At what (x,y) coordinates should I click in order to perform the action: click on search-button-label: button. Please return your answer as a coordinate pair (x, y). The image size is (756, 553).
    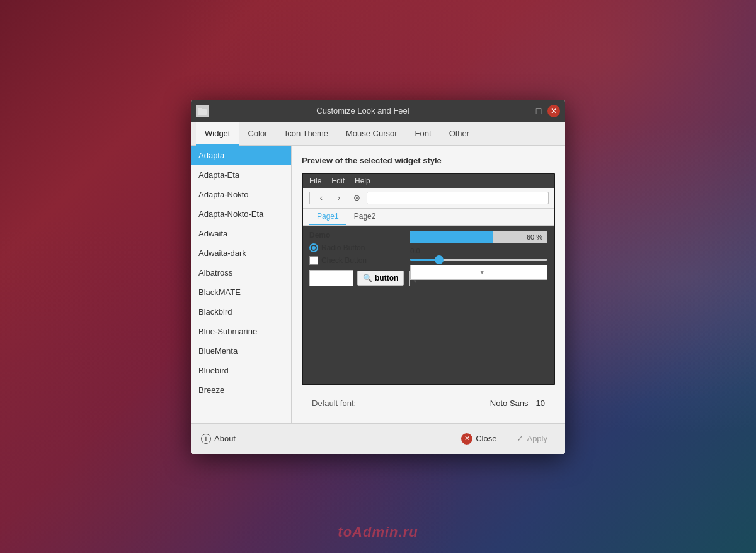
    Looking at the image, I should click on (387, 278).